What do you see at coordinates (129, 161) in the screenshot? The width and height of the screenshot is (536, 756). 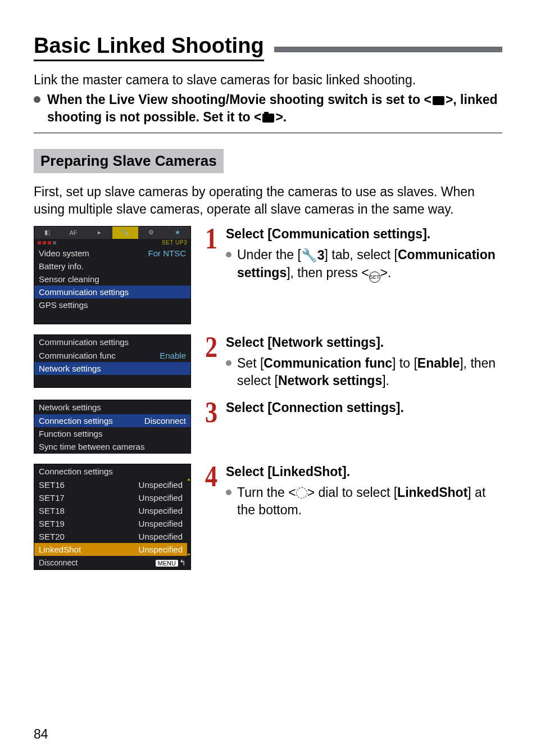 I see `section-header: Preparing Slave Cameras` at bounding box center [129, 161].